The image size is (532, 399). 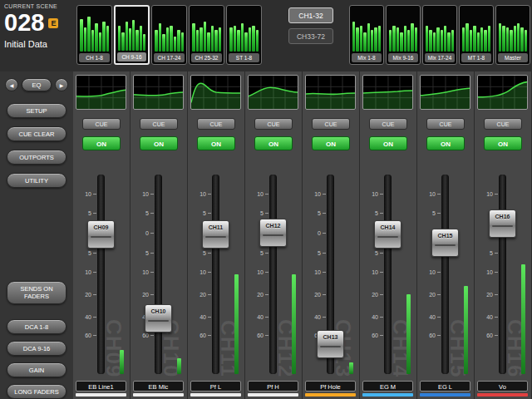 What do you see at coordinates (331, 344) in the screenshot?
I see `fader-cap: CH13` at bounding box center [331, 344].